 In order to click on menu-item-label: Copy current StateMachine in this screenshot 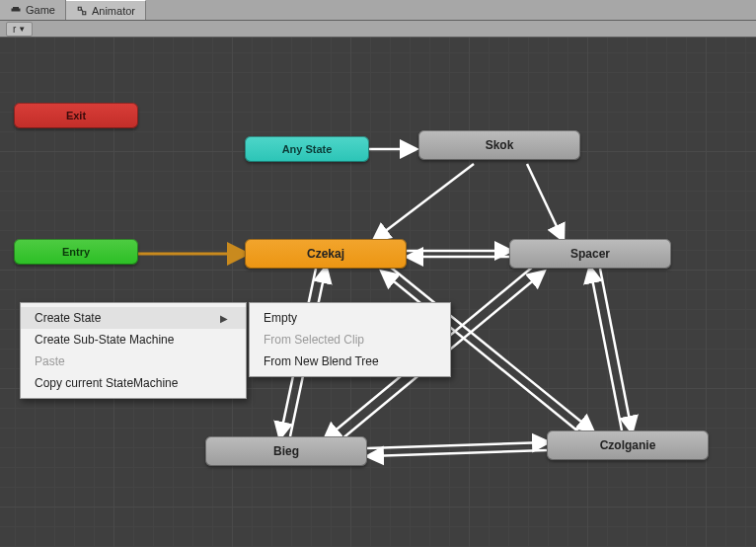, I will do `click(107, 383)`.